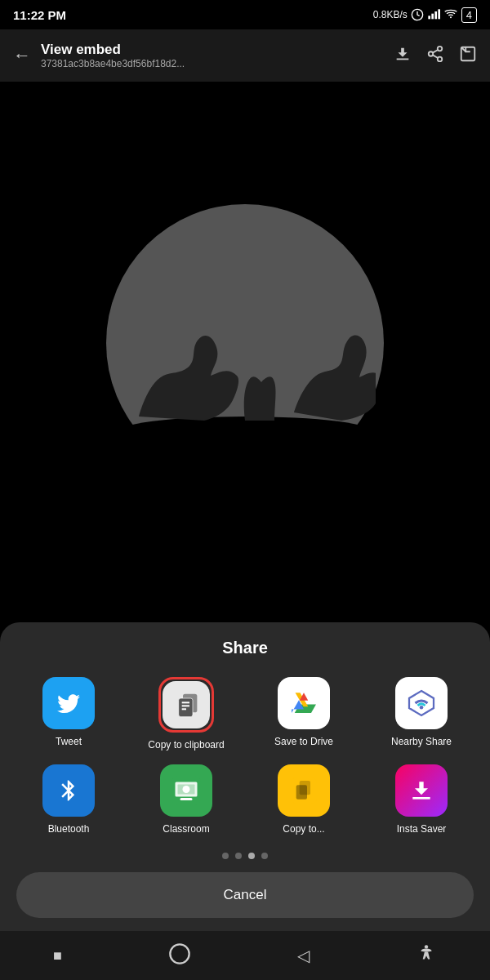  What do you see at coordinates (304, 956) in the screenshot?
I see `nav-back-icon: ◁` at bounding box center [304, 956].